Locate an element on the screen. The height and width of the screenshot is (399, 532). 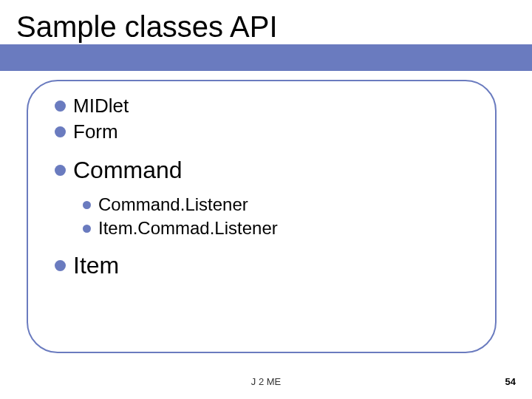
bullet-label: Item is located at coordinates (96, 266).